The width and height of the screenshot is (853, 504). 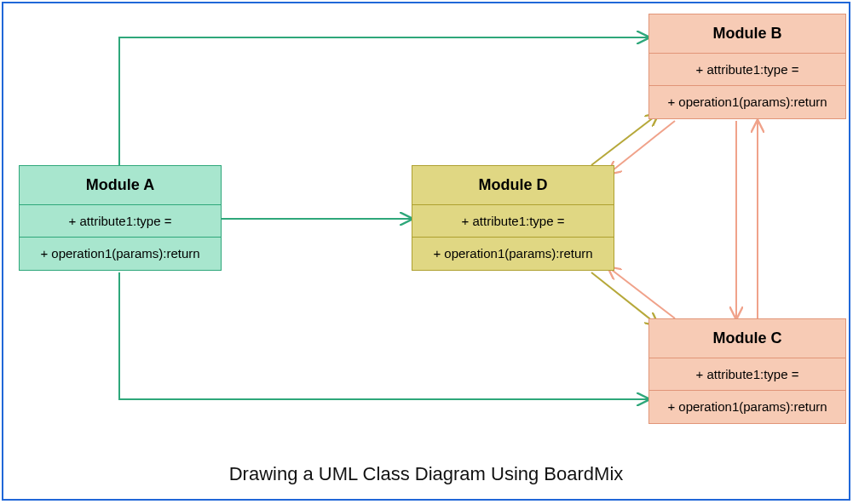 I want to click on module-c-attribute: + attribute1:type =, so click(x=747, y=375).